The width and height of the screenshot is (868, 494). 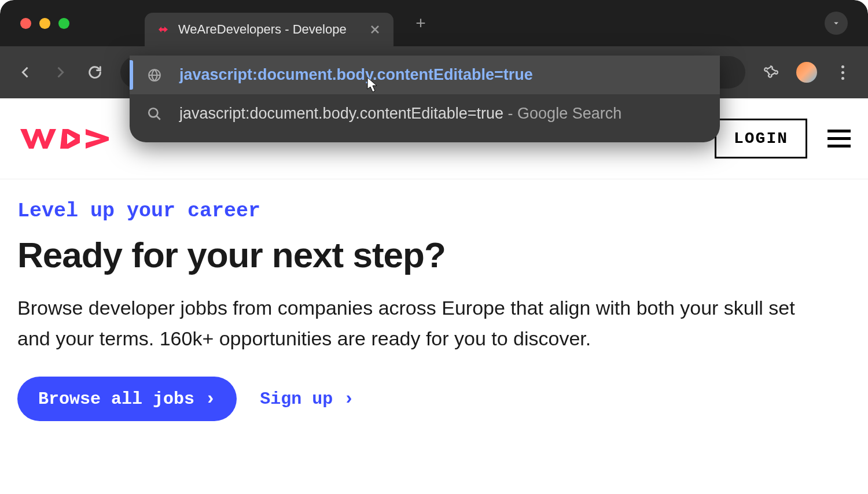 What do you see at coordinates (375, 30) in the screenshot?
I see `tab-close-icon` at bounding box center [375, 30].